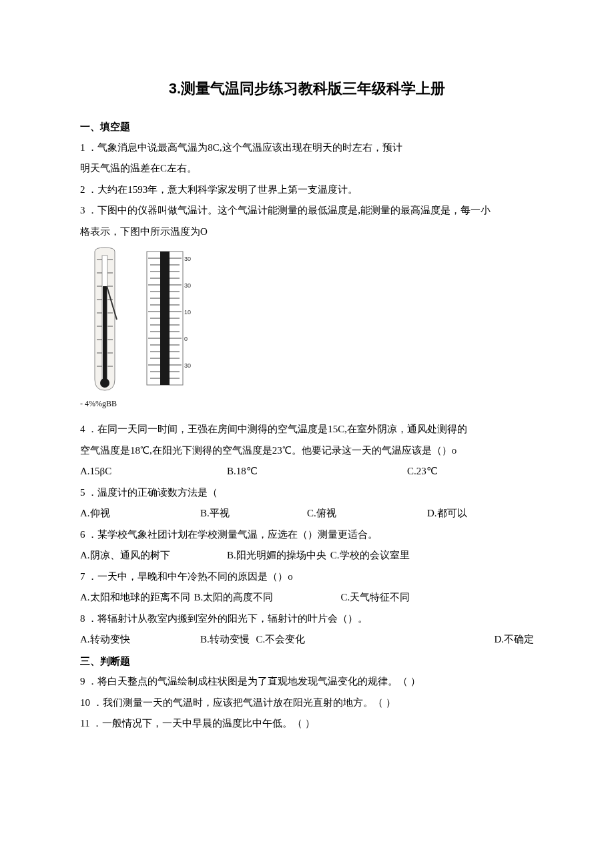 Image resolution: width=614 pixels, height=868 pixels. Describe the element at coordinates (307, 682) in the screenshot. I see `question-9: 9 ．将白天整点的气温绘制成柱状图是为了直观地发现气温变化的规律。（ ）` at that location.